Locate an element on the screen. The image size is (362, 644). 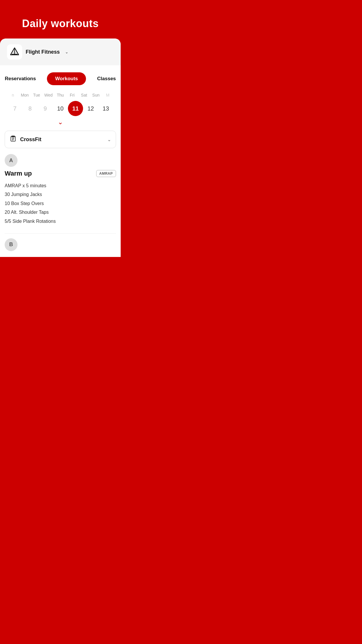
day-col-tue: Tue is located at coordinates (37, 95).